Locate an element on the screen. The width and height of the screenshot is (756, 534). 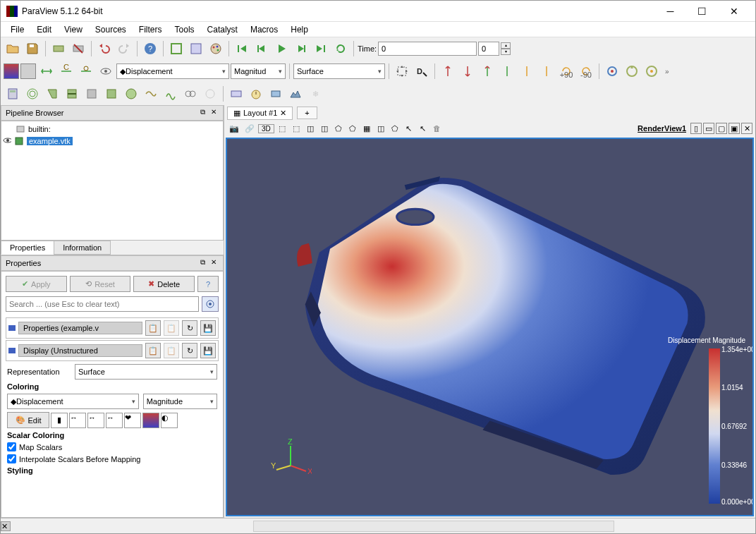
coloring-field-select: ◆ Displacement is located at coordinates (73, 401).